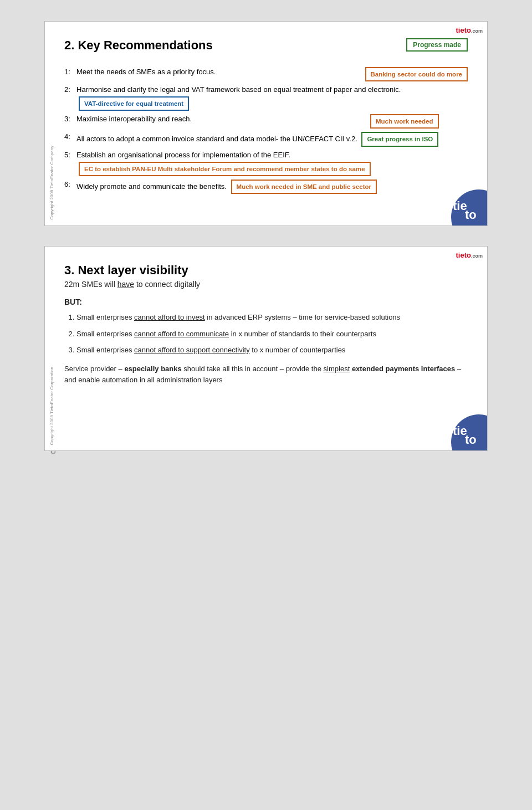 This screenshot has height=810, width=532. I want to click on tieto-logo-1: tieto.com, so click(469, 30).